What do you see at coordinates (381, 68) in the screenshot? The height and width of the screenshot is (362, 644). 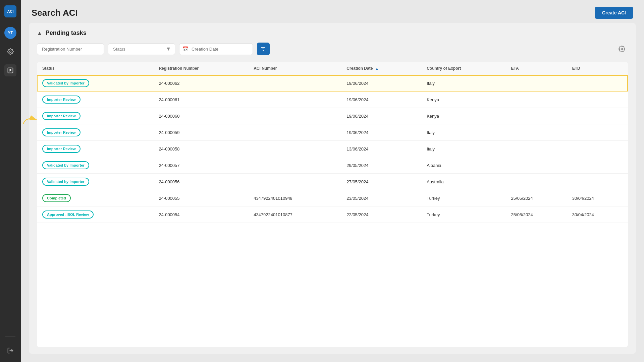 I see `col-creation-date: Creation Date ▲` at bounding box center [381, 68].